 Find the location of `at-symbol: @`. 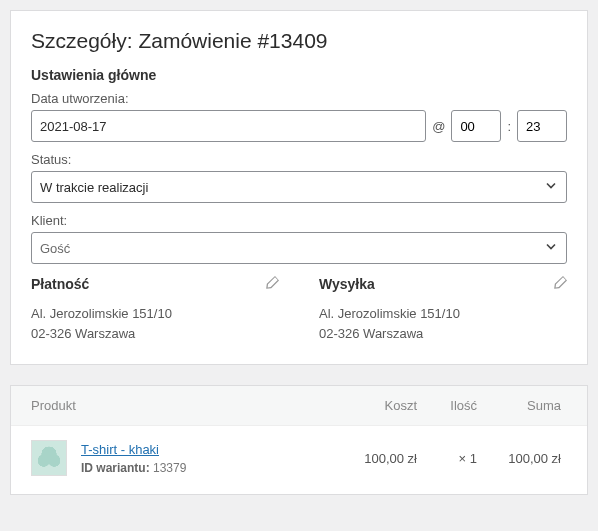

at-symbol: @ is located at coordinates (438, 126).